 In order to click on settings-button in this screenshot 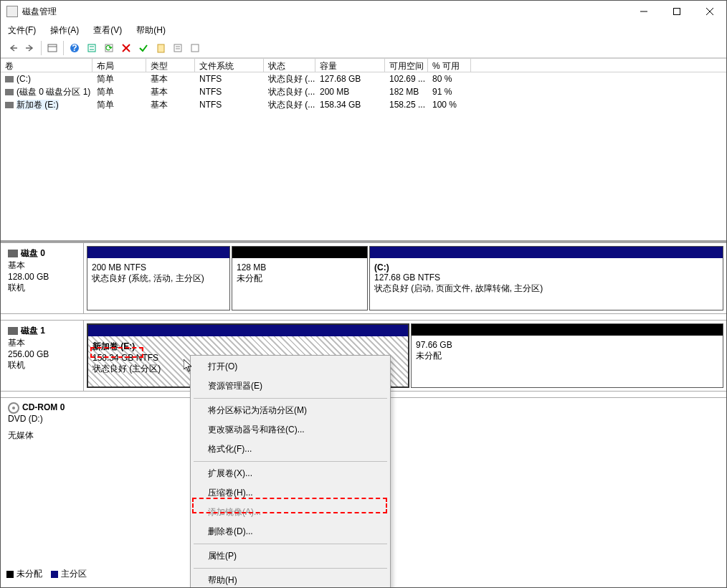, I will do `click(92, 48)`.